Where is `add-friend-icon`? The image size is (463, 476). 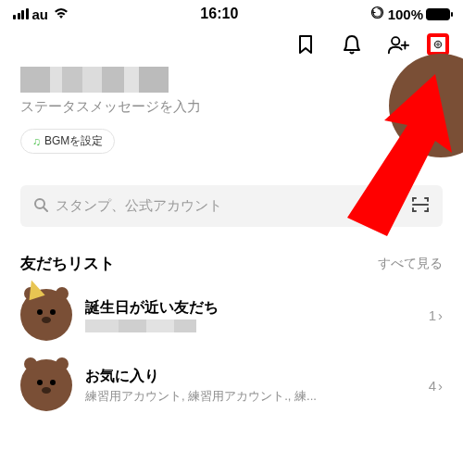 add-friend-icon is located at coordinates (398, 44).